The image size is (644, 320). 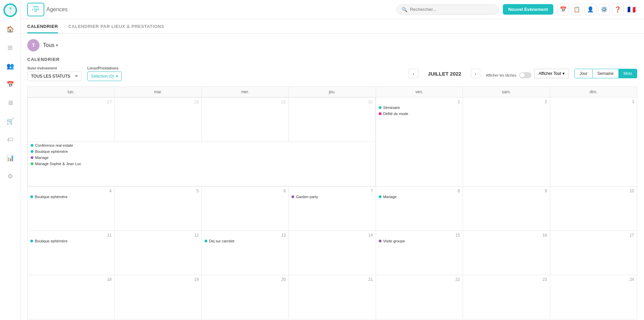 I want to click on prev-month-button: ‹, so click(x=414, y=74).